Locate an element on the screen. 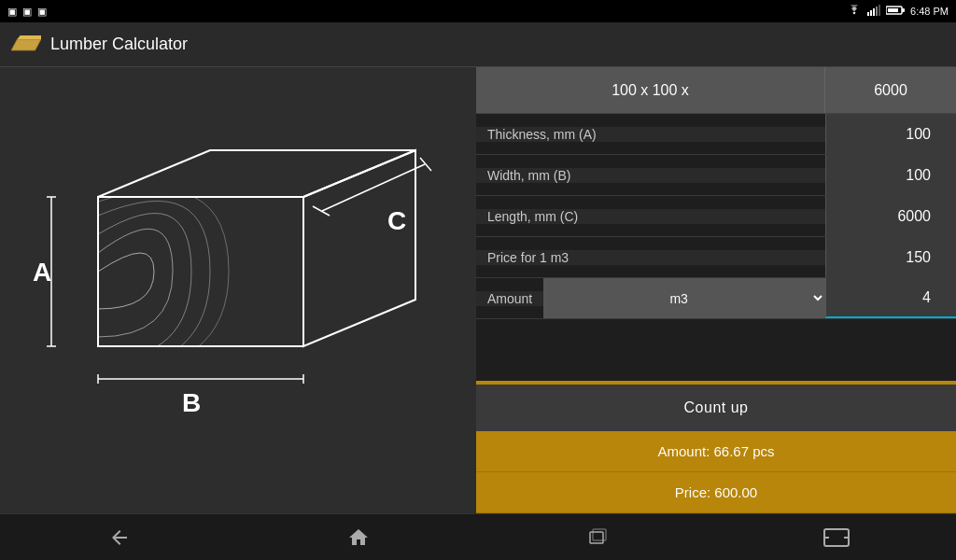 This screenshot has width=956, height=560. width-row: Width, mm (B) is located at coordinates (716, 175).